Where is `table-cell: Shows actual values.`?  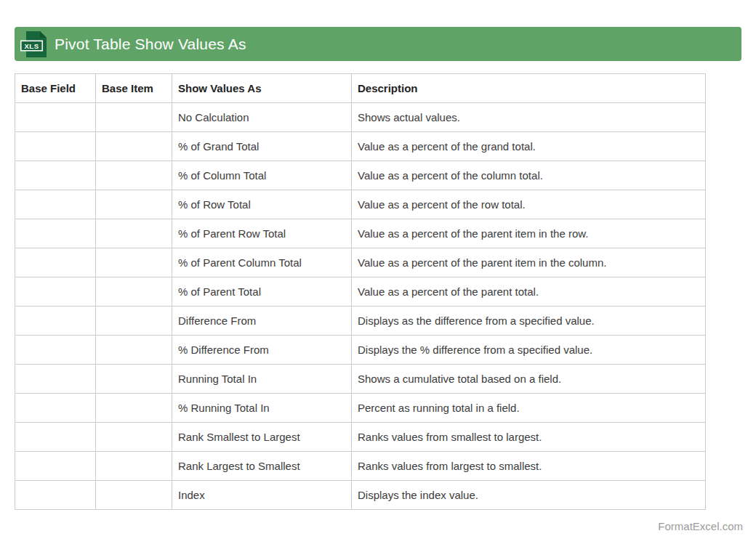
table-cell: Shows actual values. is located at coordinates (529, 118).